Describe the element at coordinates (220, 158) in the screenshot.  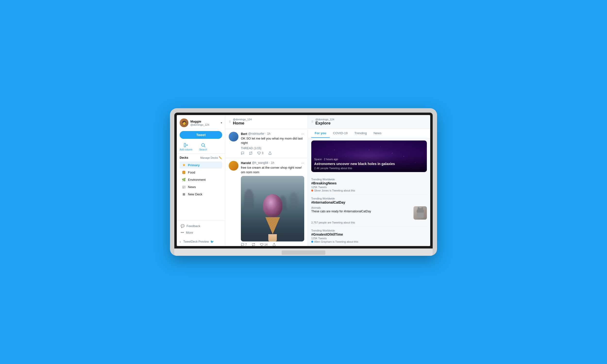
I see `pencil-icon: ✏️` at that location.